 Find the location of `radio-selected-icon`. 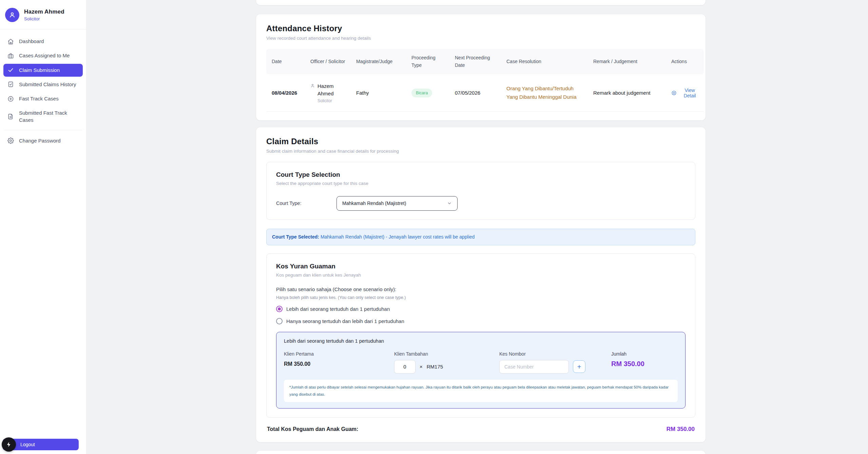

radio-selected-icon is located at coordinates (279, 309).